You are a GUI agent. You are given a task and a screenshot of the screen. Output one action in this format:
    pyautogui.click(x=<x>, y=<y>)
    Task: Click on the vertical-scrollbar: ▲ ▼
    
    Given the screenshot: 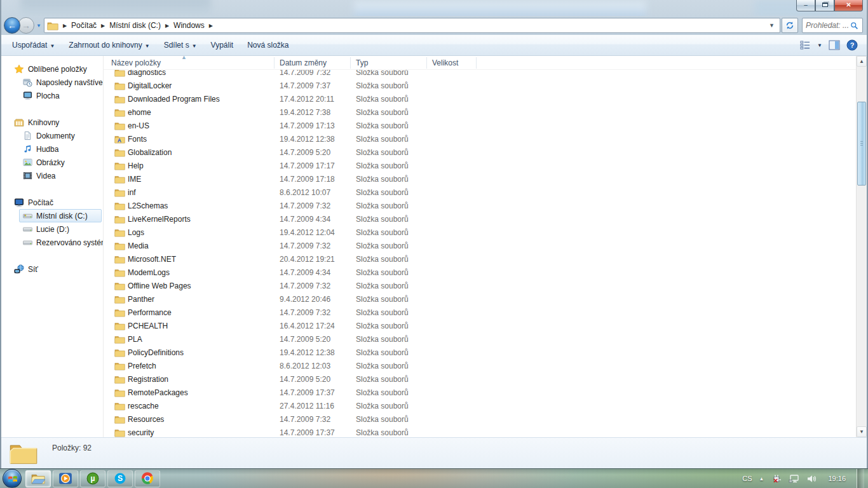 What is the action you would take?
    pyautogui.click(x=862, y=247)
    